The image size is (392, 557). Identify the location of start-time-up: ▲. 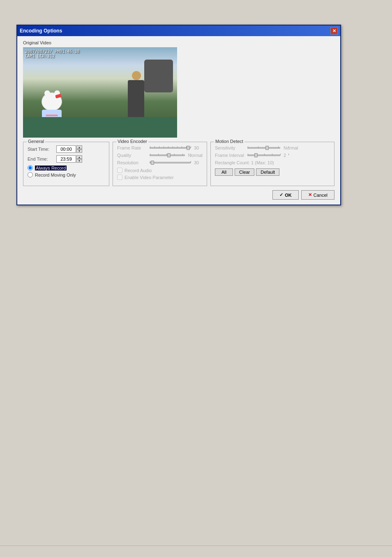
(79, 147).